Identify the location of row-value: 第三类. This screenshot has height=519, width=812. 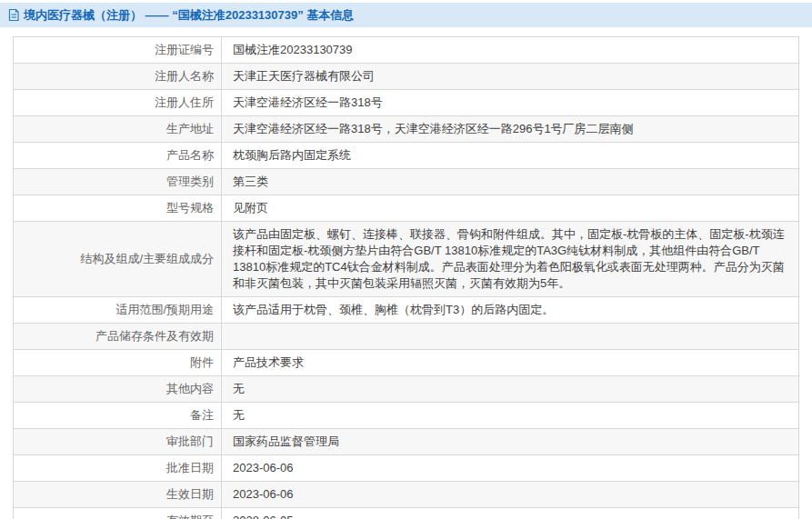
(511, 182).